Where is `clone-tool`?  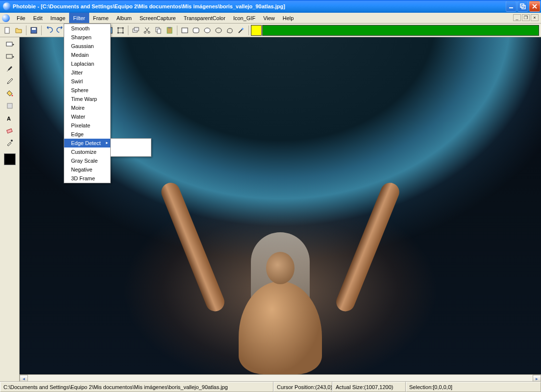 clone-tool is located at coordinates (10, 106).